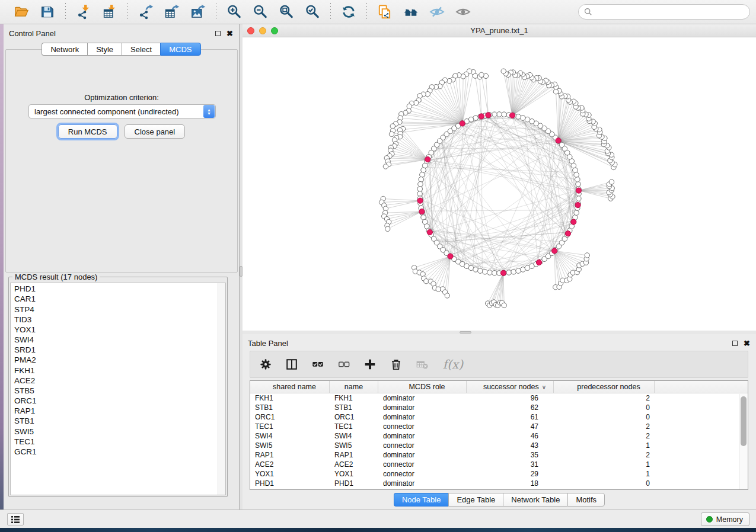  I want to click on tab-node-table: Node Table, so click(421, 500).